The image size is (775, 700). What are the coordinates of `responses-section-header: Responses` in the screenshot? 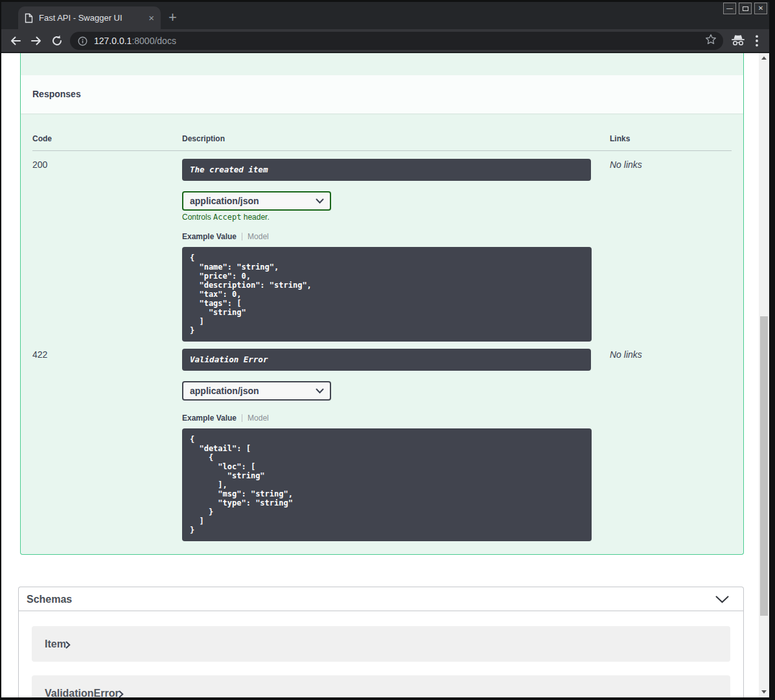 It's located at (382, 95).